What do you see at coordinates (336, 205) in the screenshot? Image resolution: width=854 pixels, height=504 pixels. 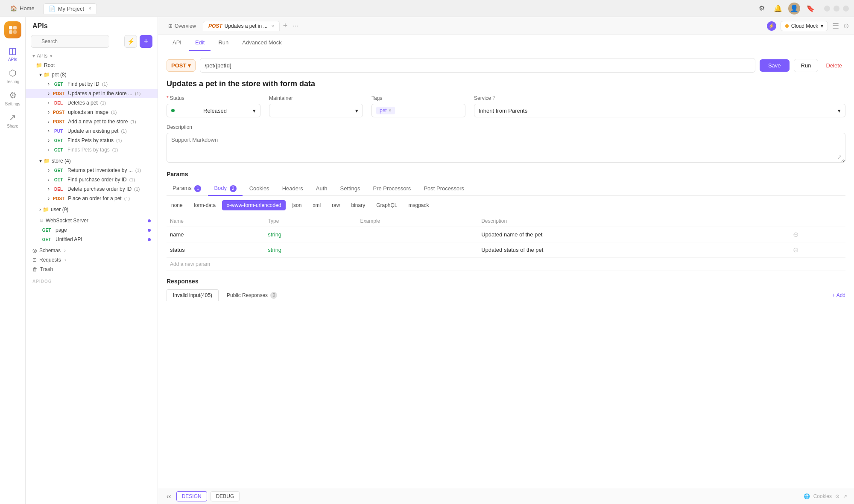 I see `body-type-raw: raw` at bounding box center [336, 205].